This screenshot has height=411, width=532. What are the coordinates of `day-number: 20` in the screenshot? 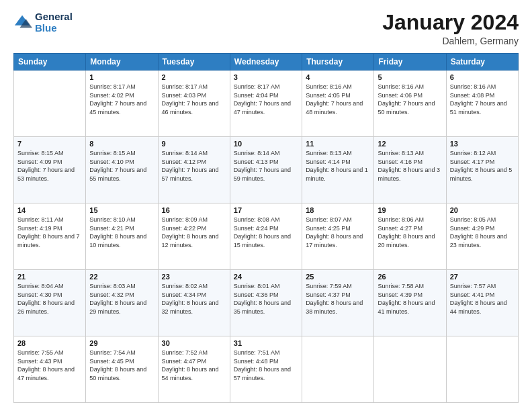 It's located at (482, 210).